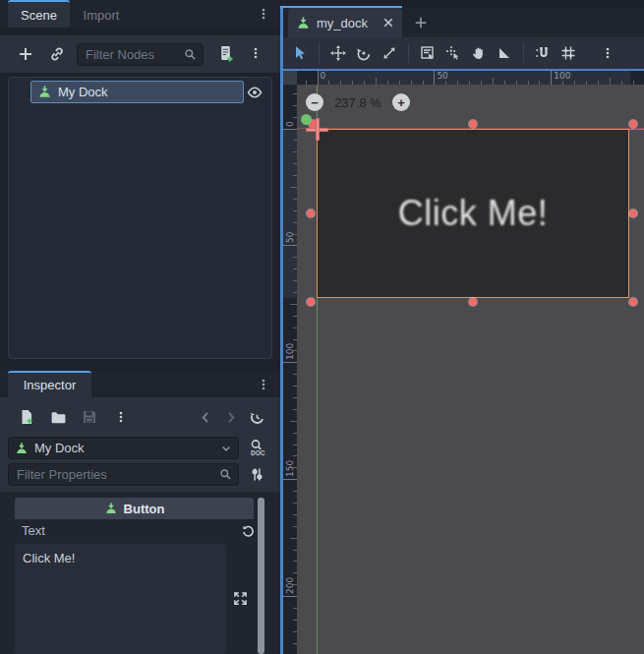  What do you see at coordinates (124, 448) in the screenshot?
I see `inspected-node-name: My Dock` at bounding box center [124, 448].